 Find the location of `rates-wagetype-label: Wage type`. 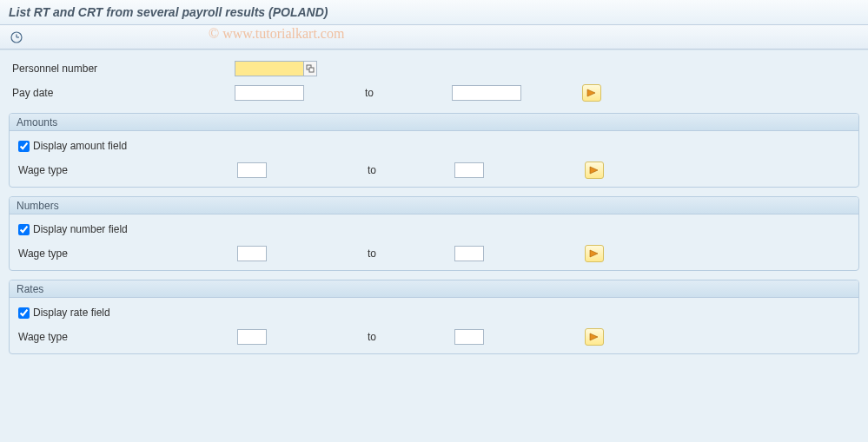

rates-wagetype-label: Wage type is located at coordinates (124, 337).